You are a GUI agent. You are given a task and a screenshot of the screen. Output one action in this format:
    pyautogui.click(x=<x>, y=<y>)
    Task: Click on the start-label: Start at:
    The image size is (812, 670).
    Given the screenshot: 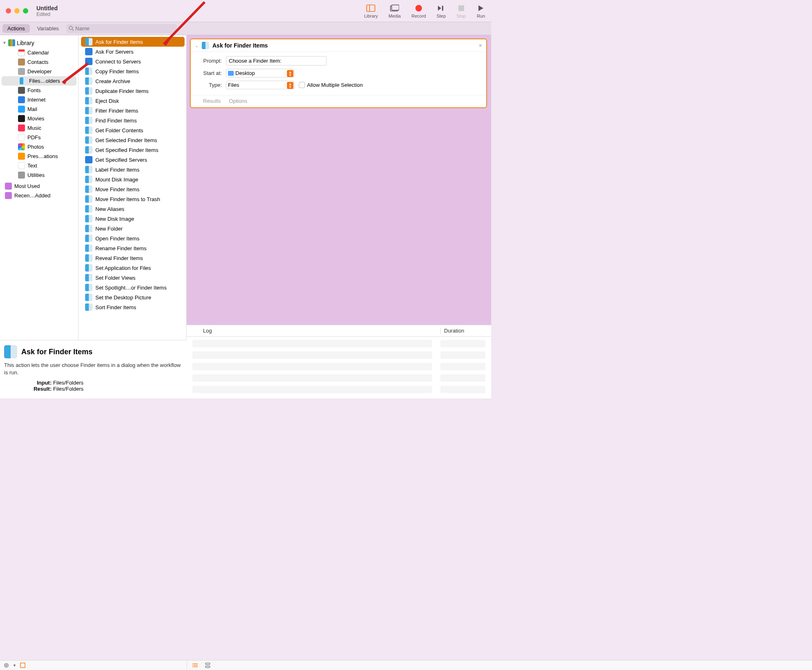 What is the action you would take?
    pyautogui.click(x=209, y=73)
    